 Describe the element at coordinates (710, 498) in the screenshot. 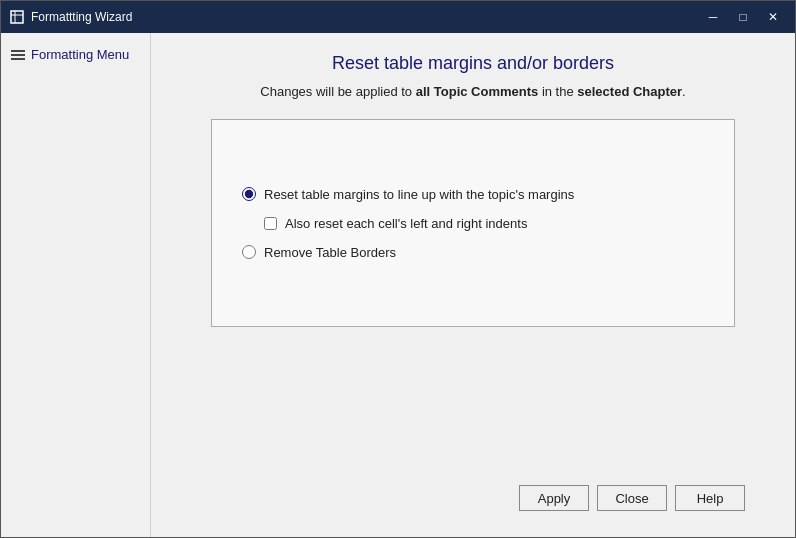

I see `help-button: Help` at that location.